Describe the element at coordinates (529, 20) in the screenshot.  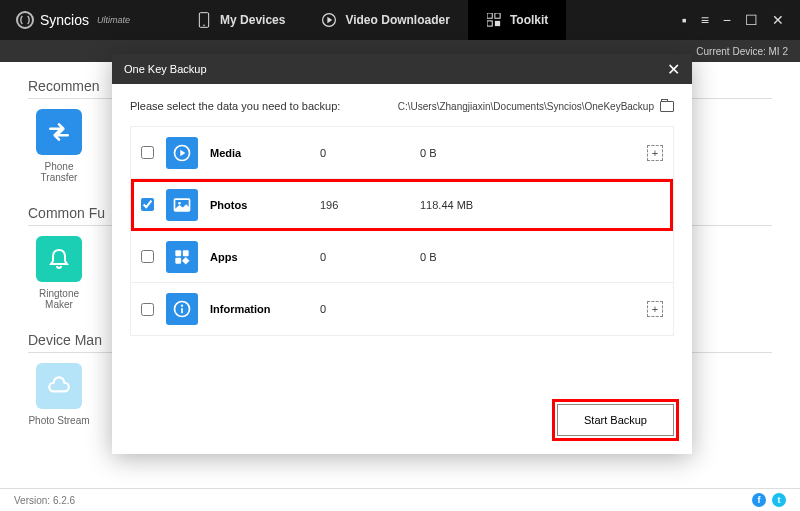
I see `tab-label: Toolkit` at that location.